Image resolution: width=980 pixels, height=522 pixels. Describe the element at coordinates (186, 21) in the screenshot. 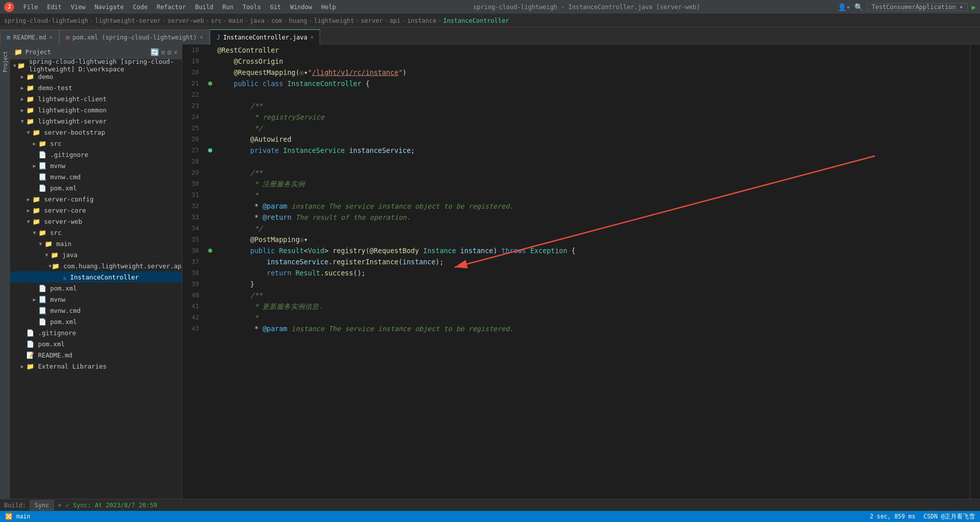

I see `breadcrumb-part: server-web` at that location.